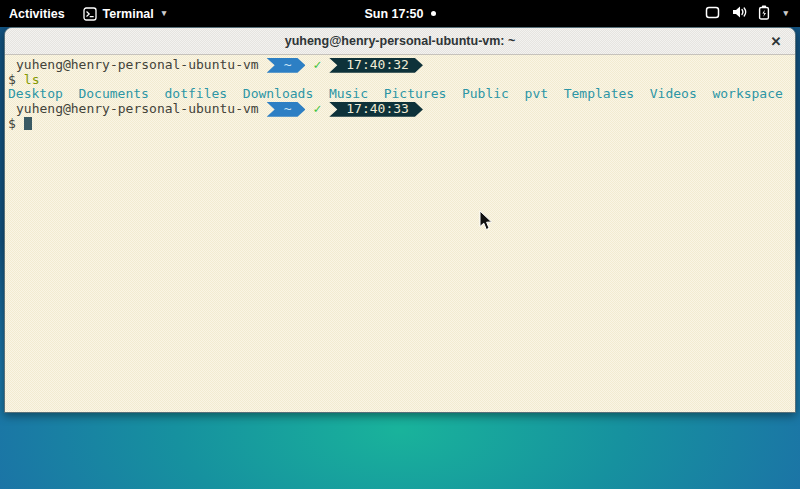 The image size is (800, 489). I want to click on clock-label: Sun 17:50, so click(394, 14).